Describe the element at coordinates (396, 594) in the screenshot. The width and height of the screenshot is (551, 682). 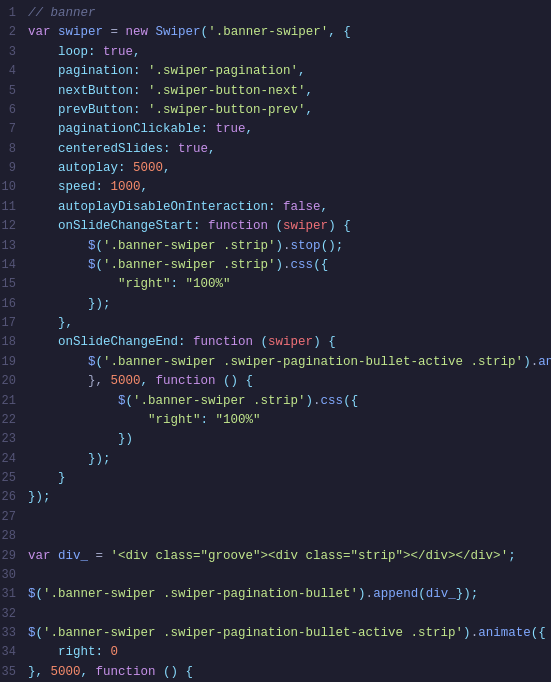
I see `token-meth: append` at that location.